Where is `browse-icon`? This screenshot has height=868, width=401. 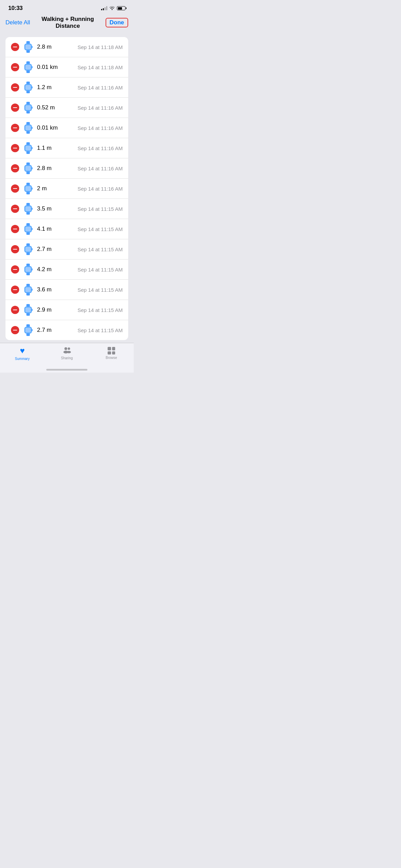 browse-icon is located at coordinates (111, 351).